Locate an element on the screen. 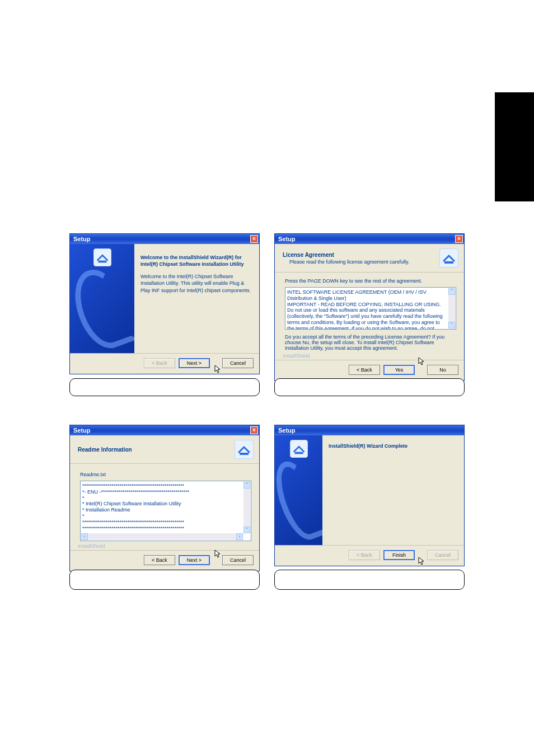 The height and width of the screenshot is (756, 534). wizard-complete-dialog: Setup InstallShield(R) Wizard Complete <… is located at coordinates (369, 496).